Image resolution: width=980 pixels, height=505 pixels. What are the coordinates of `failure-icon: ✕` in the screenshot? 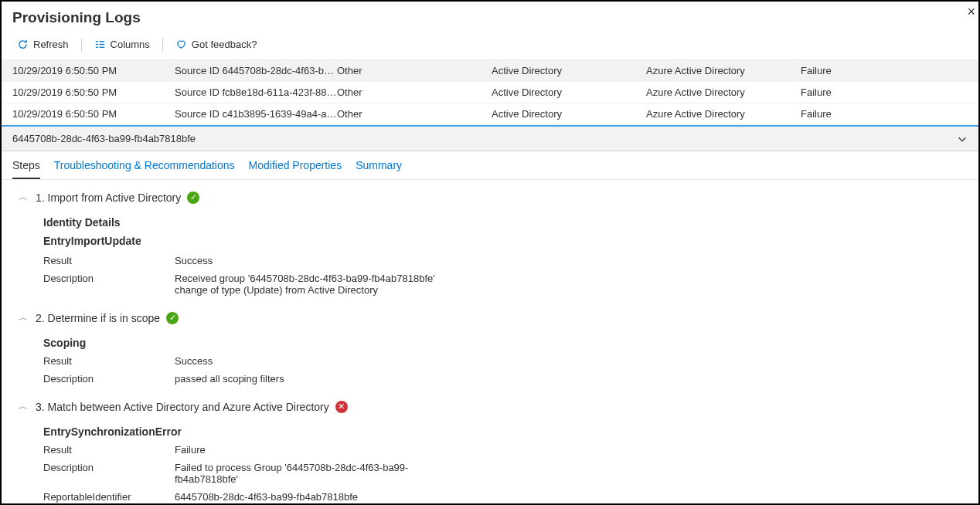 It's located at (342, 407).